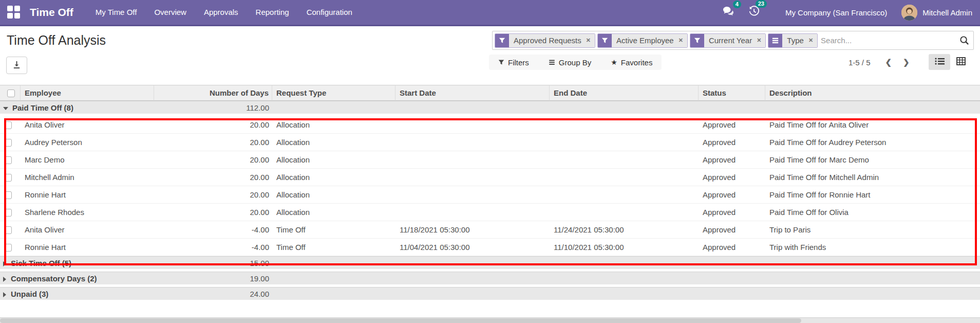  Describe the element at coordinates (490, 195) in the screenshot. I see `table-row: Ronnie Hart20.00AllocationApprovedPaid T…` at that location.